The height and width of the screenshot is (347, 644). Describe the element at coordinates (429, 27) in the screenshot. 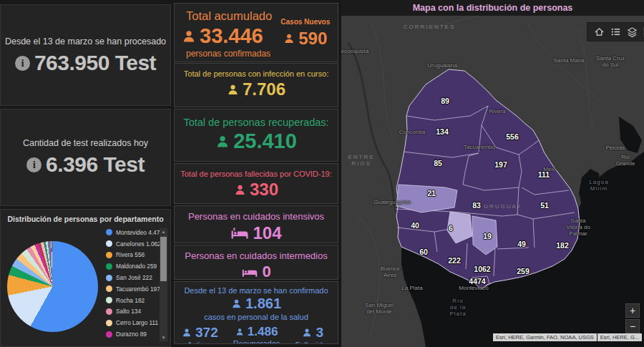

I see `place-label: CORRIENTES` at that location.